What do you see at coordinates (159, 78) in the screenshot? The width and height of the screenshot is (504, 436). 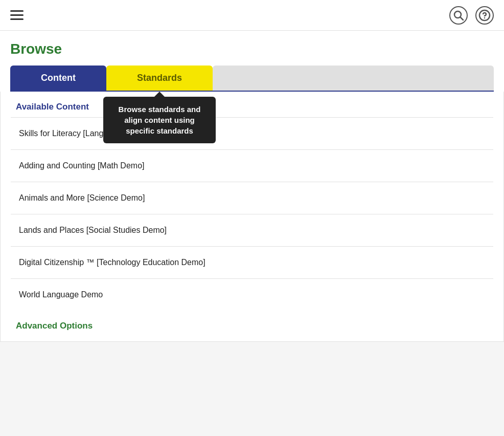 I see `tab-standards: Standards` at bounding box center [159, 78].